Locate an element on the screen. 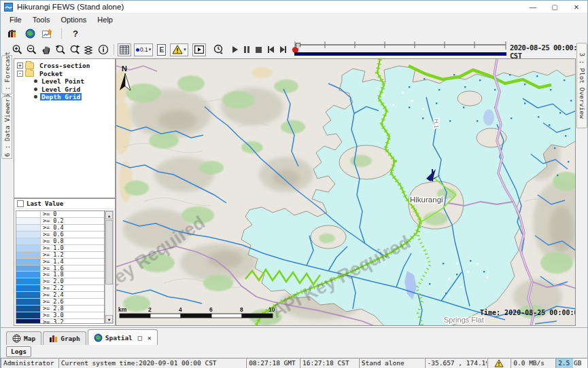  status-memory: 2.5 GB is located at coordinates (571, 363).